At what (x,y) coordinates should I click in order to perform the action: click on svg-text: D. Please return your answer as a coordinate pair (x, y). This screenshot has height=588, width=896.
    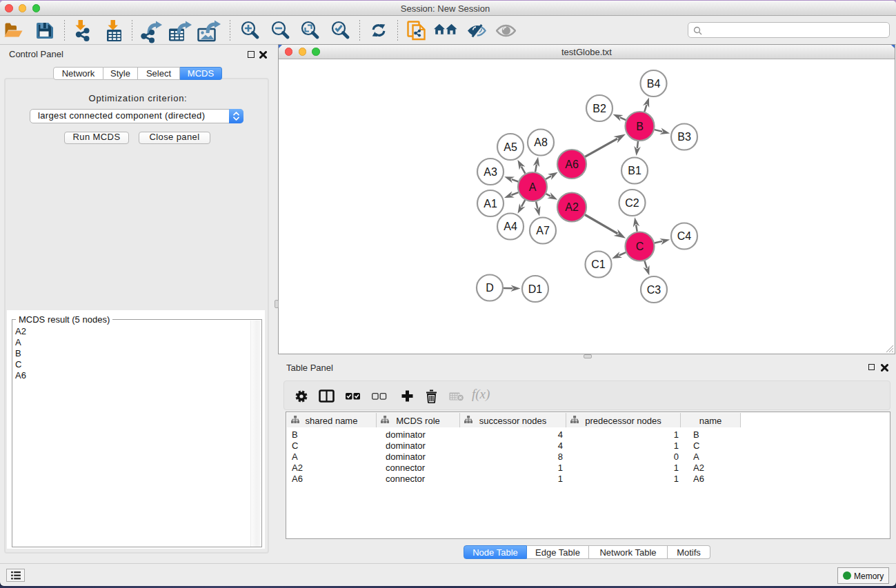
    Looking at the image, I should click on (490, 288).